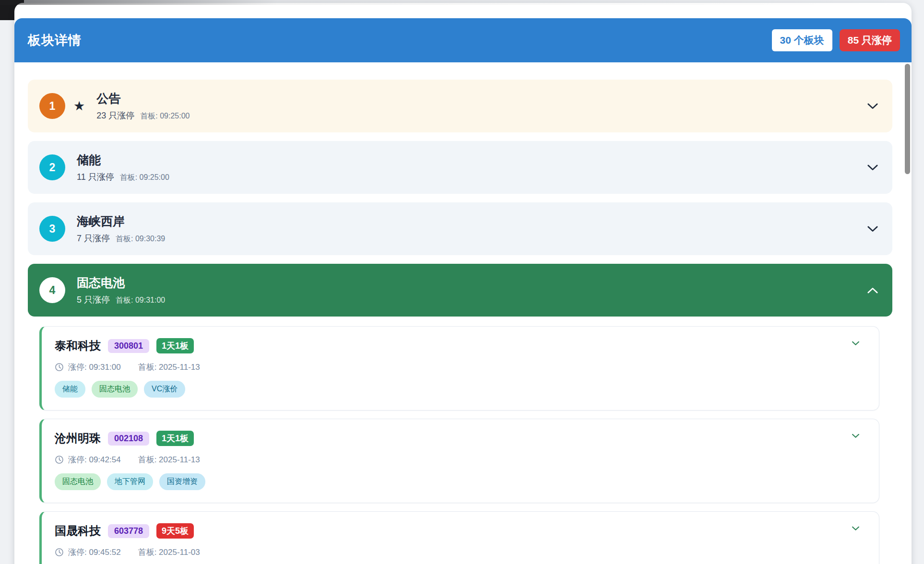 This screenshot has height=564, width=924. I want to click on concept-tag: 地下管网, so click(130, 482).